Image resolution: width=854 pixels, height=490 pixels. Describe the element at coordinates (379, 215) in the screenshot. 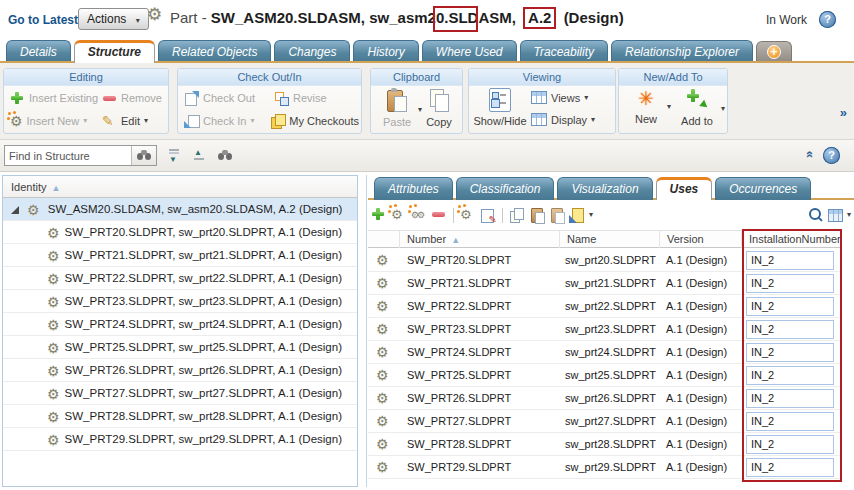

I see `add-row-button` at that location.